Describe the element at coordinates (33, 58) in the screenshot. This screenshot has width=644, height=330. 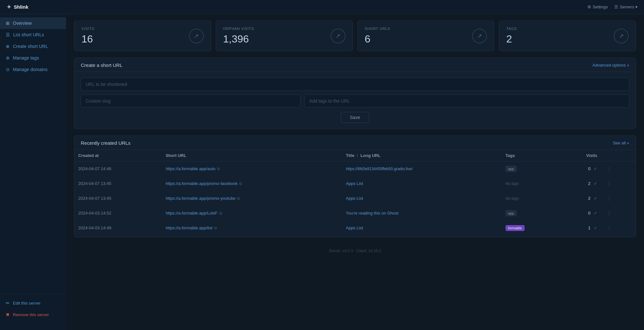
I see `sidebar-item-manage-tags: ⊛ Manage tags` at that location.